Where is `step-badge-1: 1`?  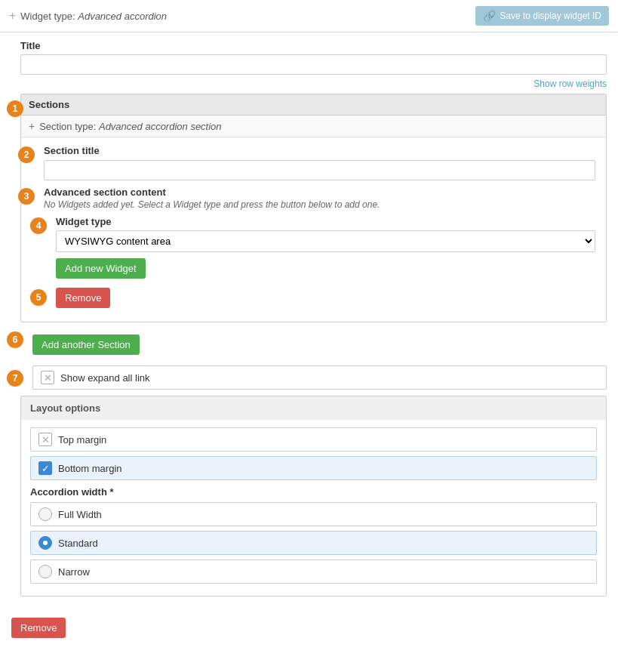
step-badge-1: 1 is located at coordinates (15, 109).